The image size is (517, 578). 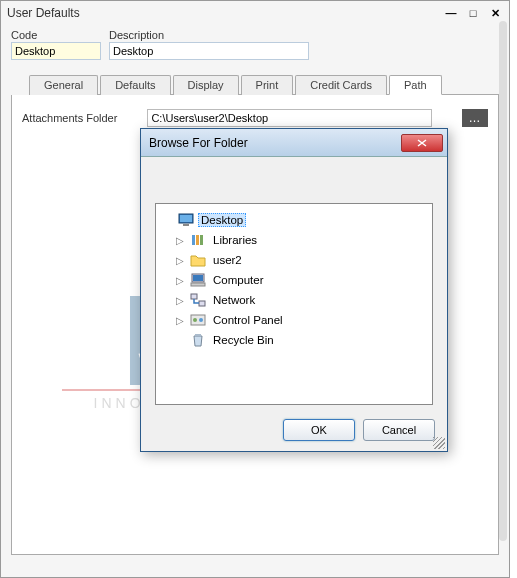 I want to click on libraries-icon, so click(x=198, y=240).